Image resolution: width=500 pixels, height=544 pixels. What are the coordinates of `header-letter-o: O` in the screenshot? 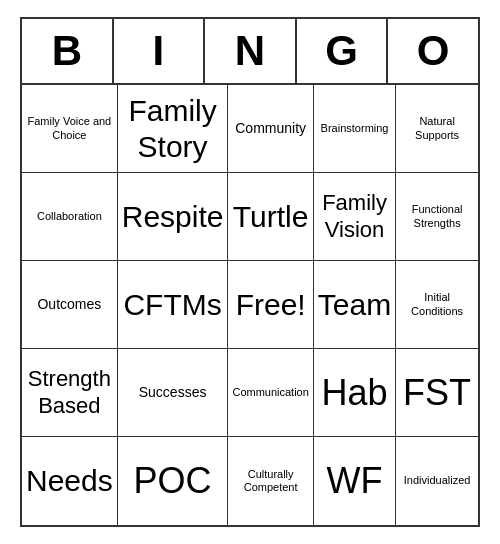 It's located at (433, 51).